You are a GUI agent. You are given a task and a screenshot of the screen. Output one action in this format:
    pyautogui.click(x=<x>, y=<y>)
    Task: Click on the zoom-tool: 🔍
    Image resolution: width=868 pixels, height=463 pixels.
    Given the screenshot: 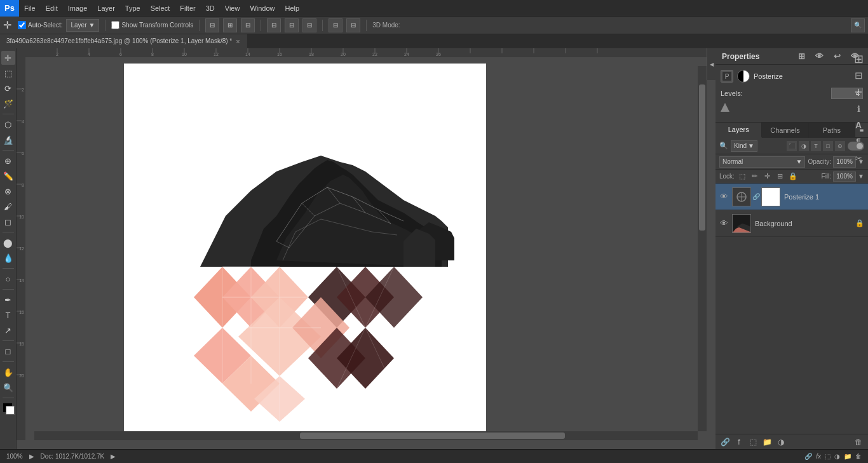 What is the action you would take?
    pyautogui.click(x=8, y=387)
    